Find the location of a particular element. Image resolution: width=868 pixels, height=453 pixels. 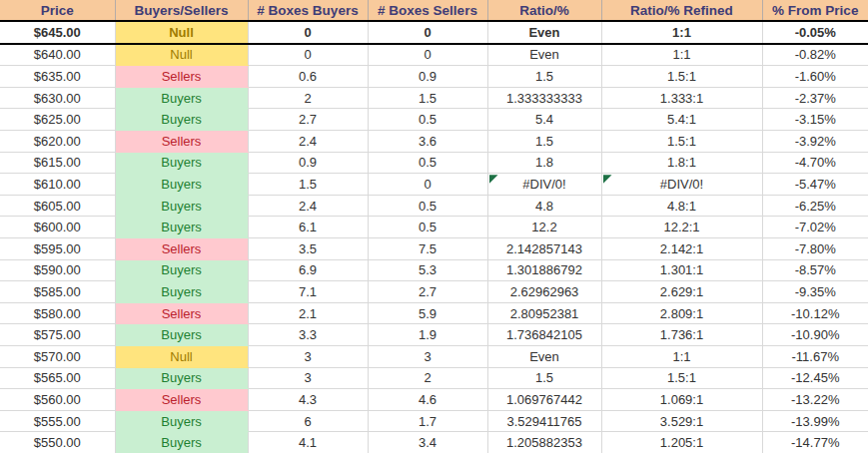

col-header-ratio: Ratio/% is located at coordinates (544, 10).